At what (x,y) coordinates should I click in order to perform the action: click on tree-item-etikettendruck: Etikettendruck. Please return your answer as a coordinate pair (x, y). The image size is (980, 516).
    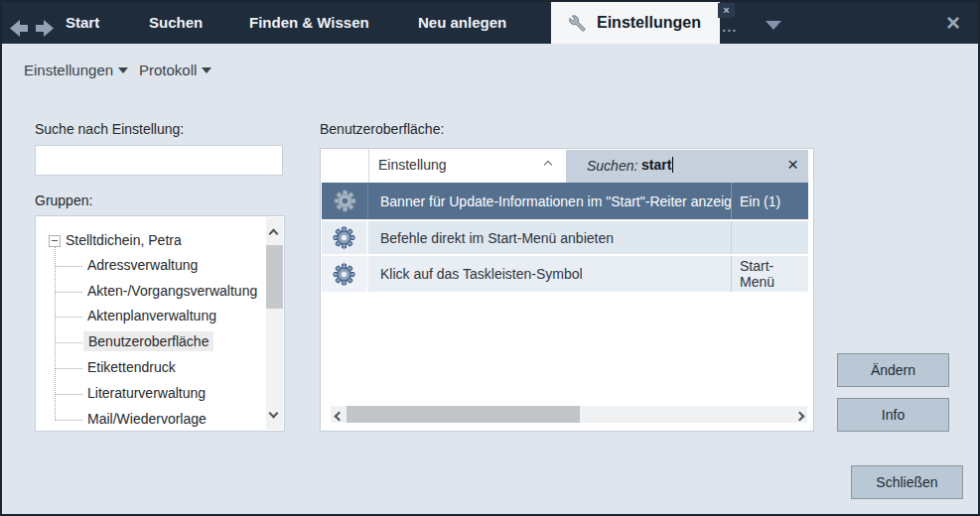
    Looking at the image, I should click on (131, 367).